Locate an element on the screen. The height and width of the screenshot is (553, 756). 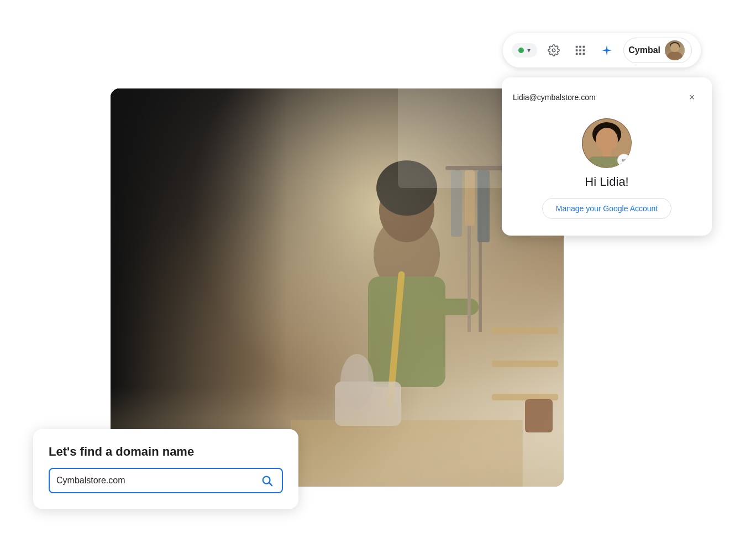
settings-button is located at coordinates (554, 50).